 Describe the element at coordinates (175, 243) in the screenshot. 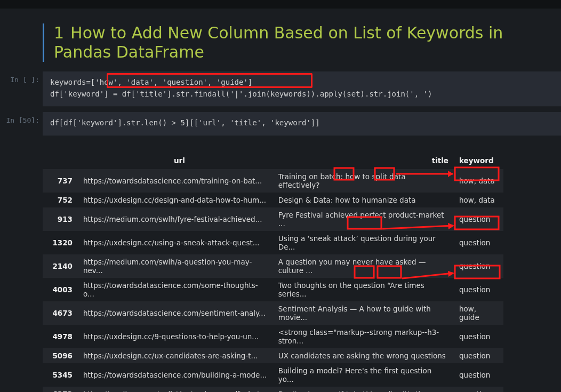

I see `cell-url: https://uxdesign.cc/using-a-sneak-attack…` at that location.